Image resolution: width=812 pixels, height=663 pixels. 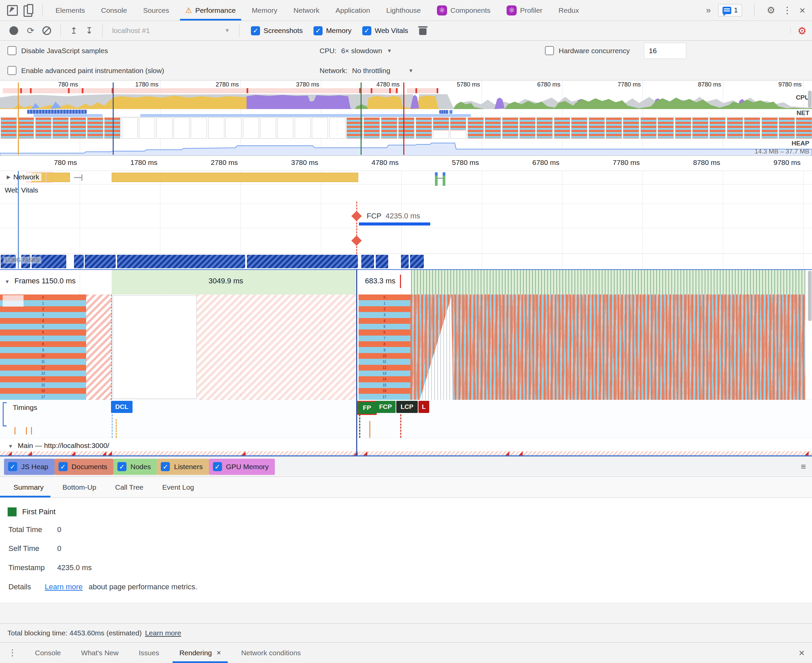 I want to click on close-devtools-icon: ×, so click(x=802, y=10).